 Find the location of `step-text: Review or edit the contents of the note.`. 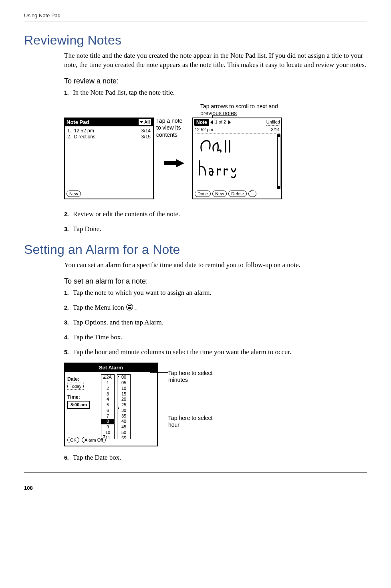

step-text: Review or edit the contents of the note. is located at coordinates (220, 214).